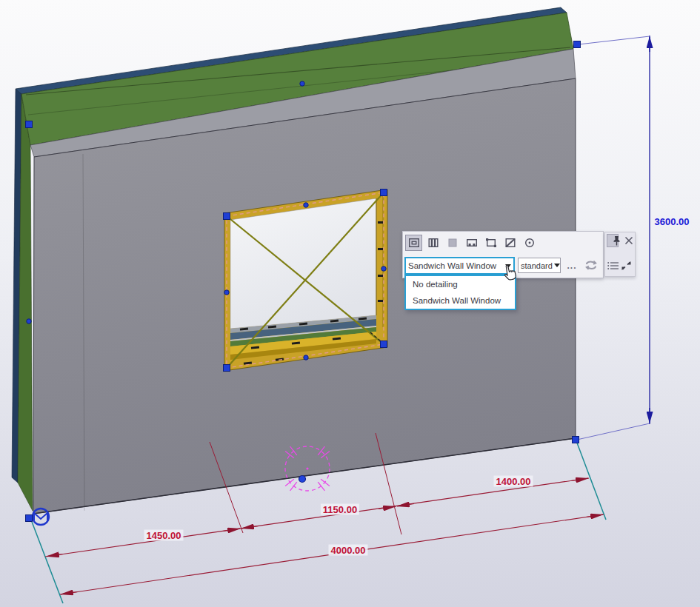 This screenshot has height=607, width=700. Describe the element at coordinates (514, 481) in the screenshot. I see `dim-label-segment-right: 1400.00` at that location.